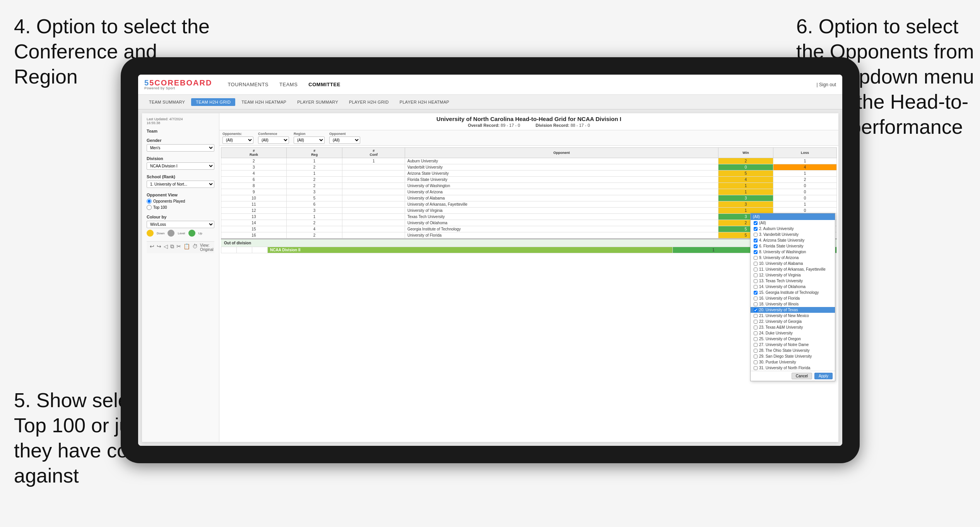  What do you see at coordinates (793, 297) in the screenshot?
I see `opponent-dropdown: (All) (All) 2. Auburn University 3. Vand…` at bounding box center [793, 297].